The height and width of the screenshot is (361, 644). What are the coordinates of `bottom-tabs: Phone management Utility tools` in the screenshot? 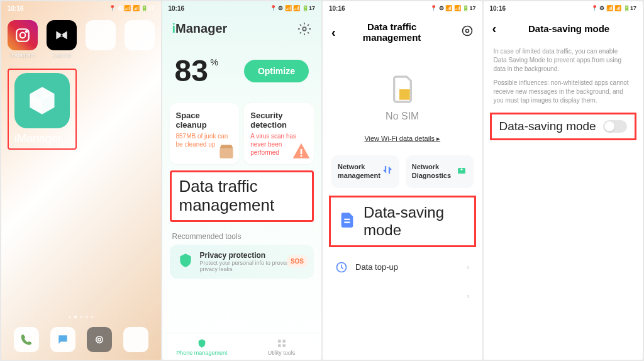 It's located at (242, 346).